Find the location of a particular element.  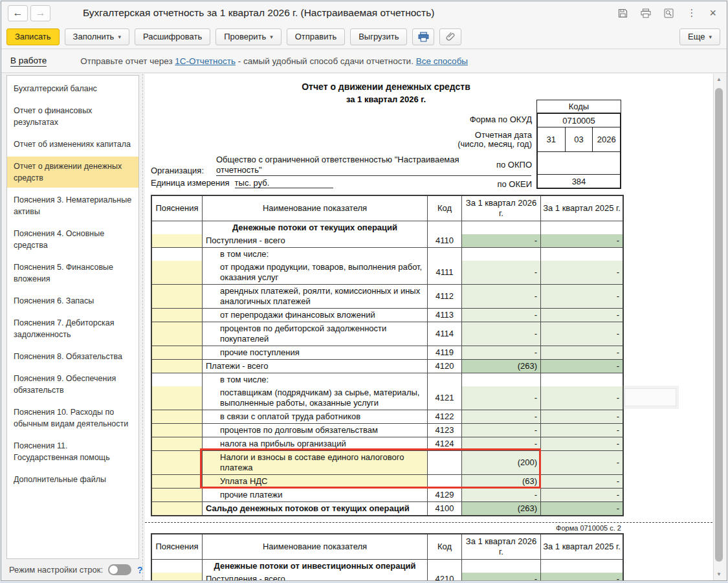

scroll-up-icon: ▲ is located at coordinates (719, 79).